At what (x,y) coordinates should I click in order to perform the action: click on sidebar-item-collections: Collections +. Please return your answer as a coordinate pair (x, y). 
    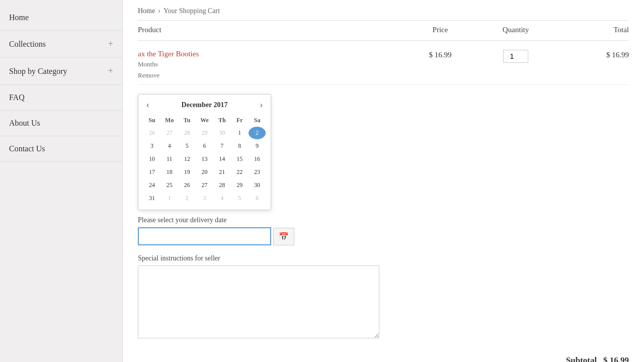
    Looking at the image, I should click on (61, 44).